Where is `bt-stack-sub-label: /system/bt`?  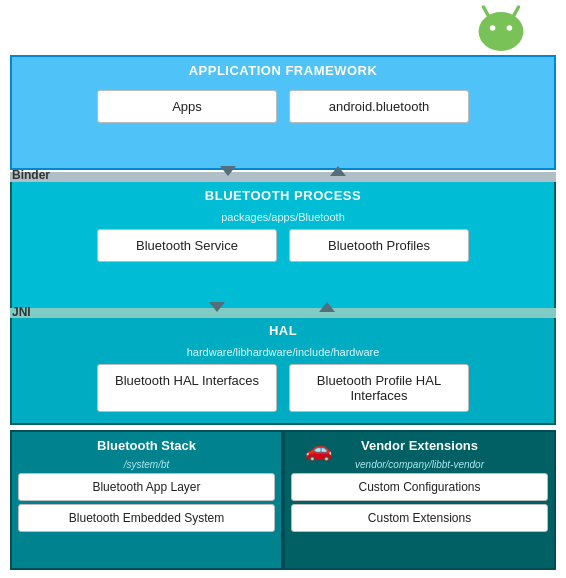 bt-stack-sub-label: /system/bt is located at coordinates (146, 464).